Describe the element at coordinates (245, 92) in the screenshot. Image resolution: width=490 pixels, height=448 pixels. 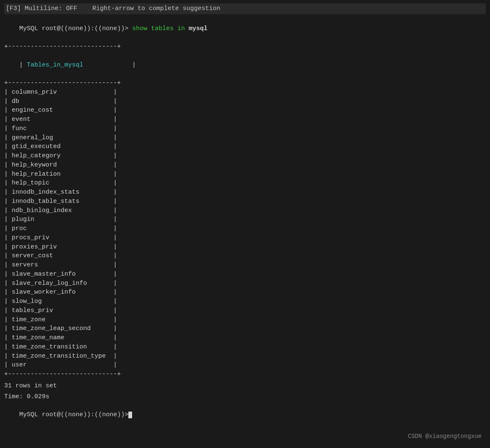
I see `table-row: | columns_priv |` at that location.